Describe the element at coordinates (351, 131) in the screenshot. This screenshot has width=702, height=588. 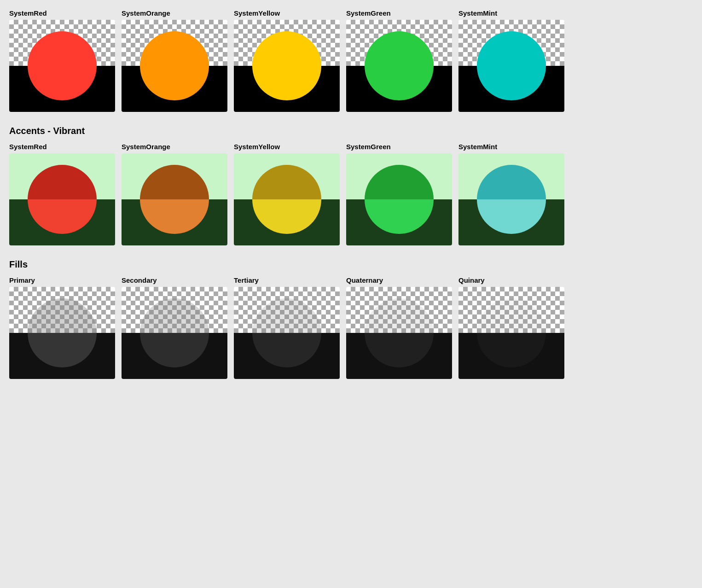
I see `vibrant-section-title: Accents - Vibrant` at that location.